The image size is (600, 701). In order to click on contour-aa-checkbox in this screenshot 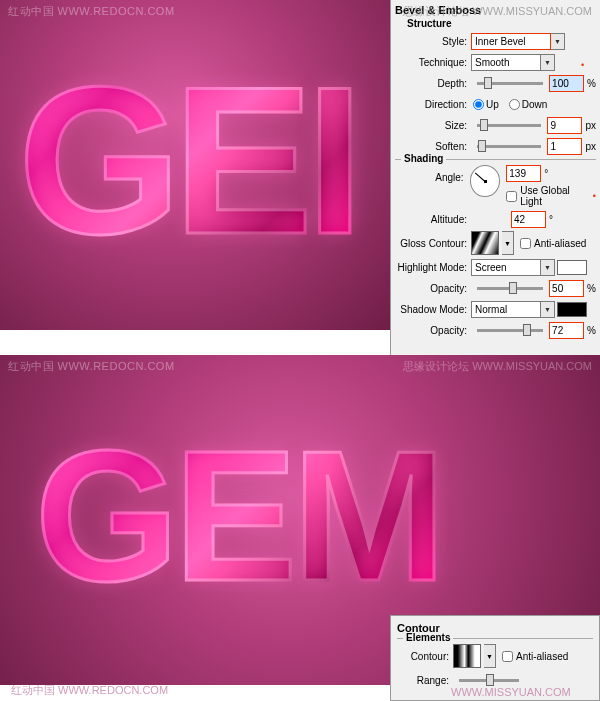, I will do `click(508, 656)`.